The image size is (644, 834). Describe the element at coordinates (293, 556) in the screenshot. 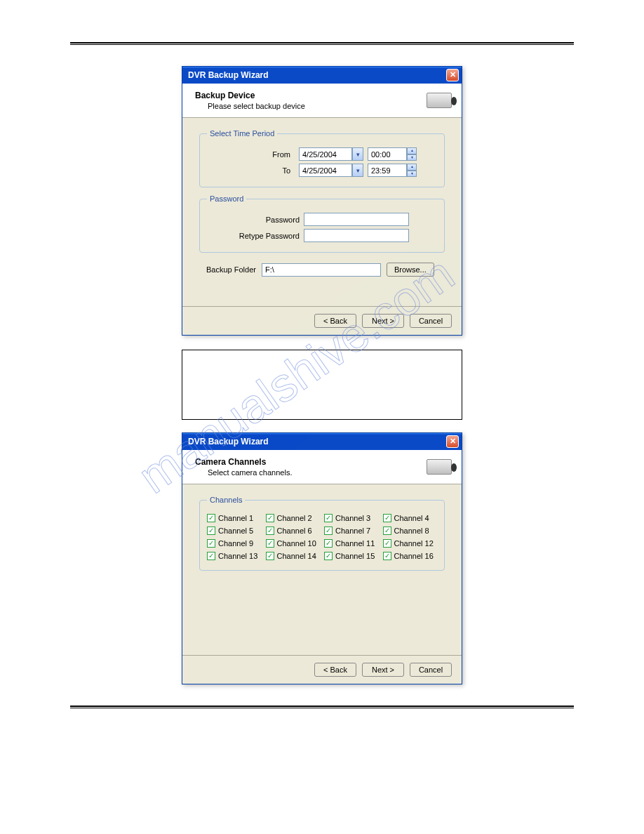

I see `channel-item: ✓Channel 14` at that location.